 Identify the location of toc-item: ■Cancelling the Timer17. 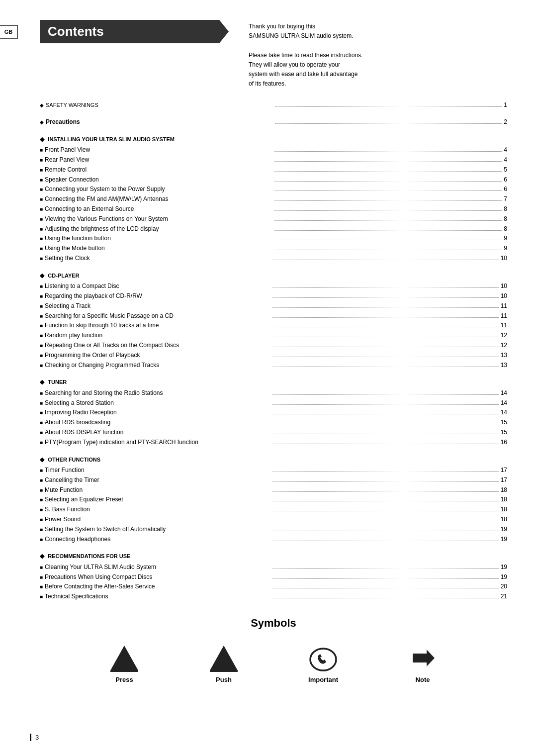
(273, 480).